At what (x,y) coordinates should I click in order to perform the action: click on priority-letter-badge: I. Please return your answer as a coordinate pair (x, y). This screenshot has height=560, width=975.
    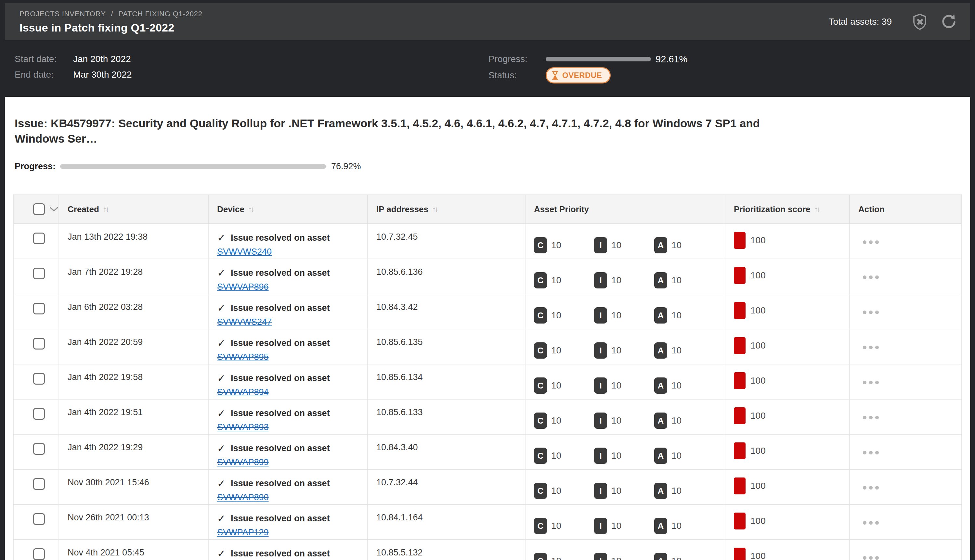
    Looking at the image, I should click on (601, 280).